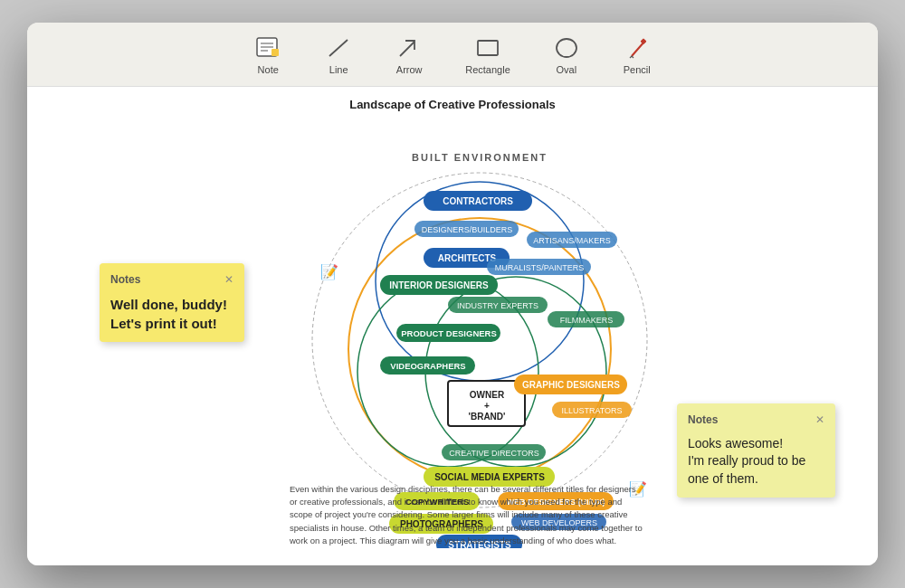  Describe the element at coordinates (637, 70) in the screenshot. I see `tool-pencil-label: Pencil` at that location.